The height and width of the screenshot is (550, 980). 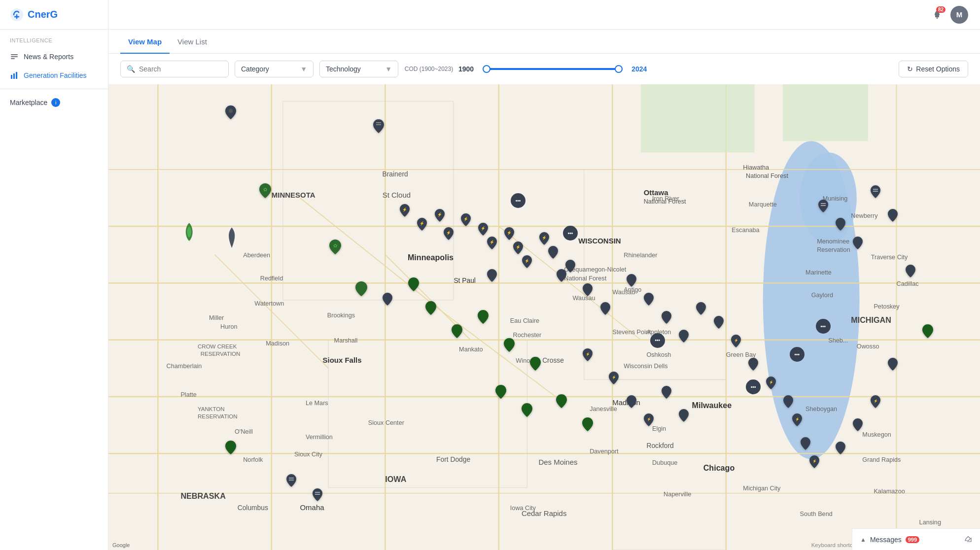 What do you see at coordinates (471, 349) in the screenshot?
I see `svg-text: Mankato` at bounding box center [471, 349].